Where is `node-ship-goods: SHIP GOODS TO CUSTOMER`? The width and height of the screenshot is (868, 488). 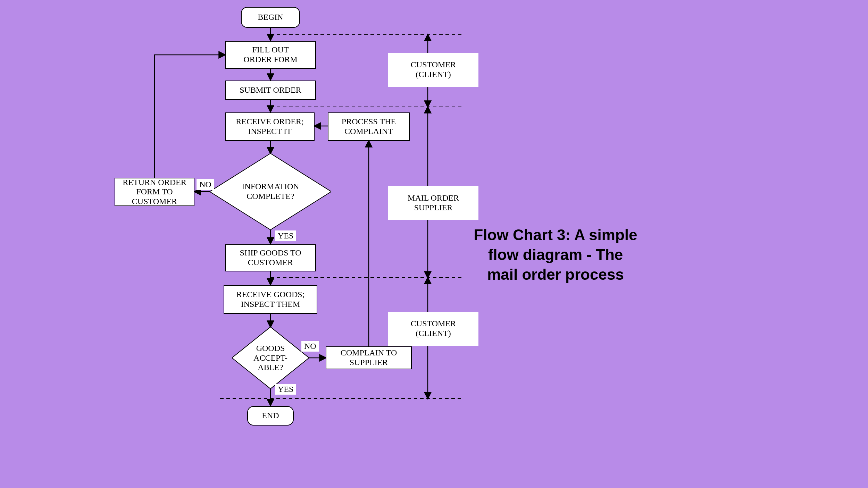 node-ship-goods: SHIP GOODS TO CUSTOMER is located at coordinates (270, 258).